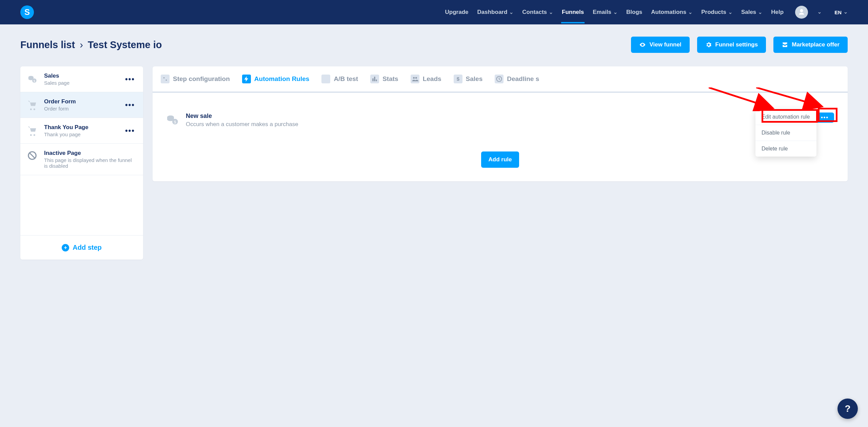 The image size is (868, 427). I want to click on step-subtitle: This page is displayed when the funnel i…, so click(90, 163).